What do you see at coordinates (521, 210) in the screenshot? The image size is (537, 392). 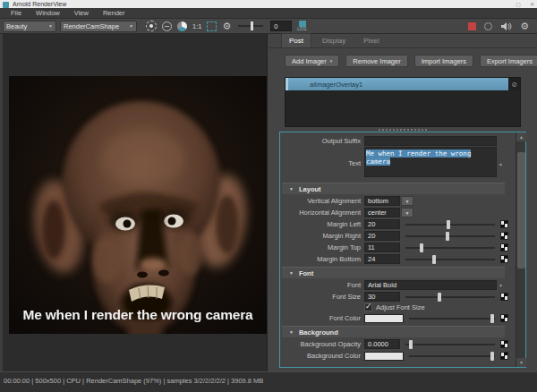 I see `scrollbar-thumb` at bounding box center [521, 210].